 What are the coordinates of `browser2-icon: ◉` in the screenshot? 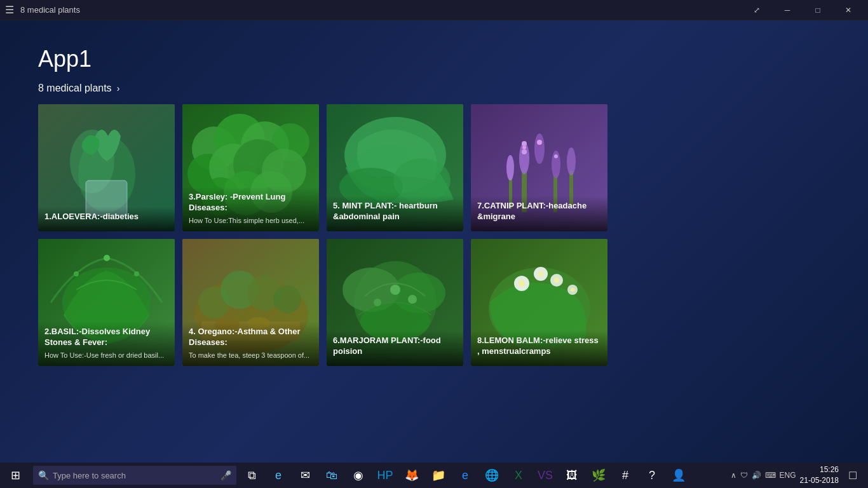 It's located at (358, 475).